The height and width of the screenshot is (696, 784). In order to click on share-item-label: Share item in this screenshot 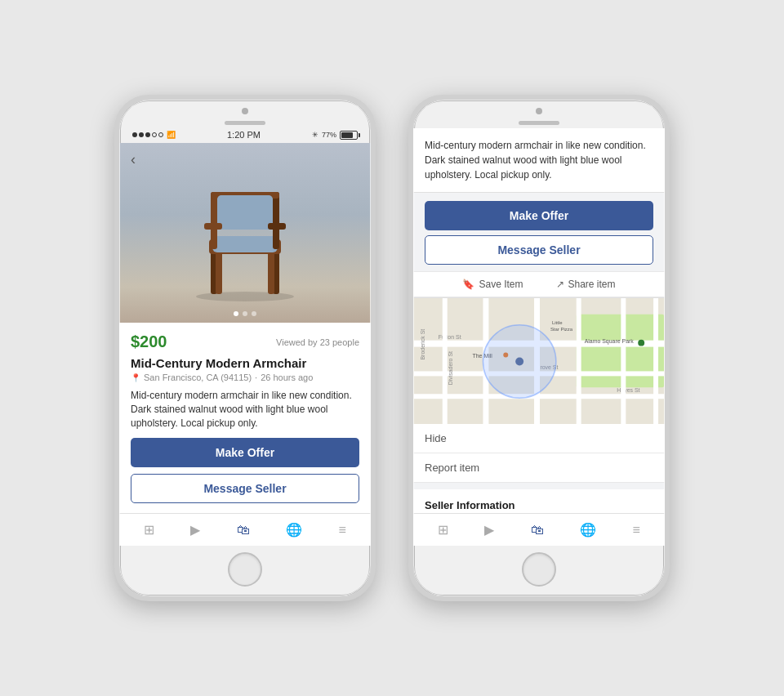, I will do `click(592, 284)`.